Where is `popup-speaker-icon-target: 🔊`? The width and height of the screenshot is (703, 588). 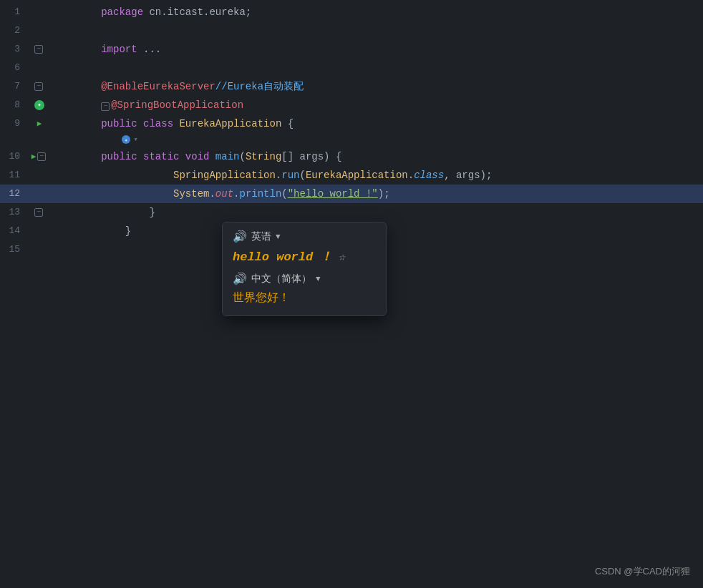 popup-speaker-icon-target: 🔊 is located at coordinates (240, 279).